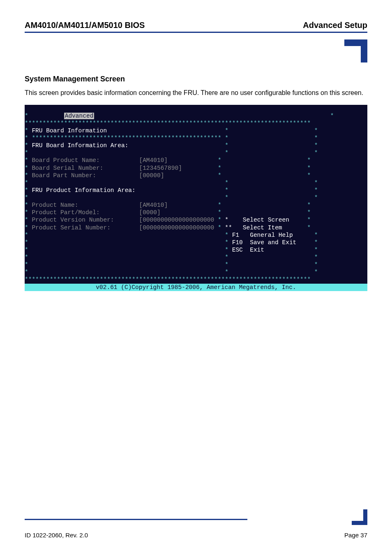 Image resolution: width=392 pixels, height=555 pixels. I want to click on header-right: Advanced Setup, so click(335, 25).